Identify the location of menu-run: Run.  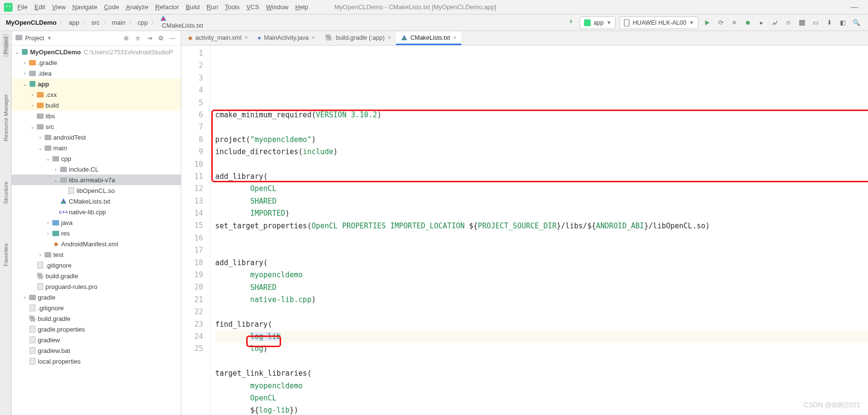
(212, 7).